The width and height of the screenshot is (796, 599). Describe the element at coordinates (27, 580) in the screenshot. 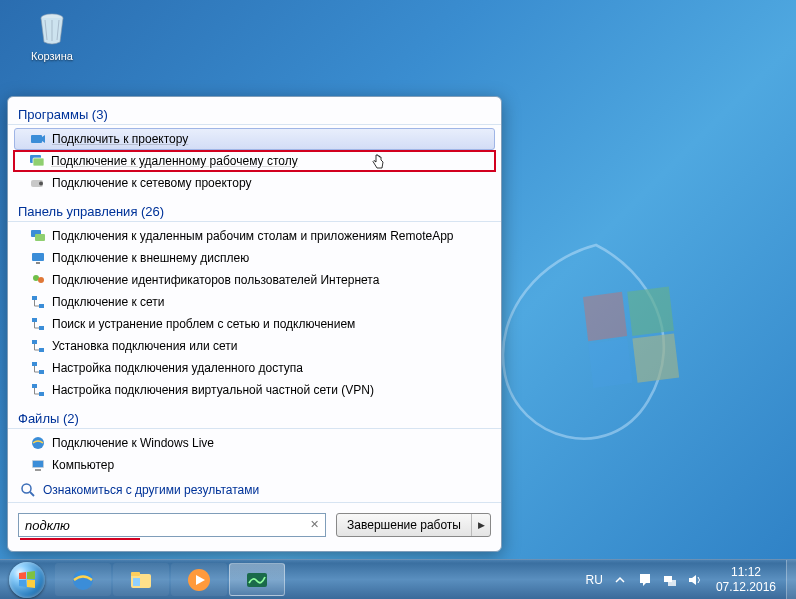

I see `start-button` at that location.